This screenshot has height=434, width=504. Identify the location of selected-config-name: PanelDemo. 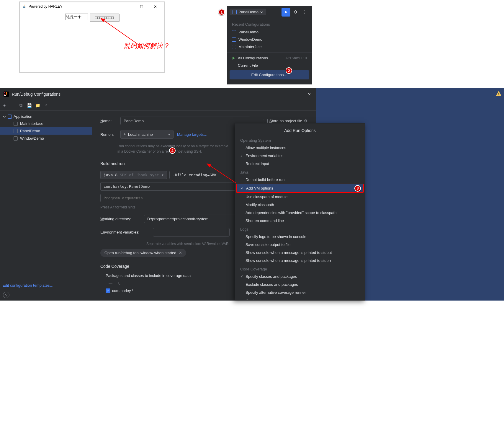
(248, 12).